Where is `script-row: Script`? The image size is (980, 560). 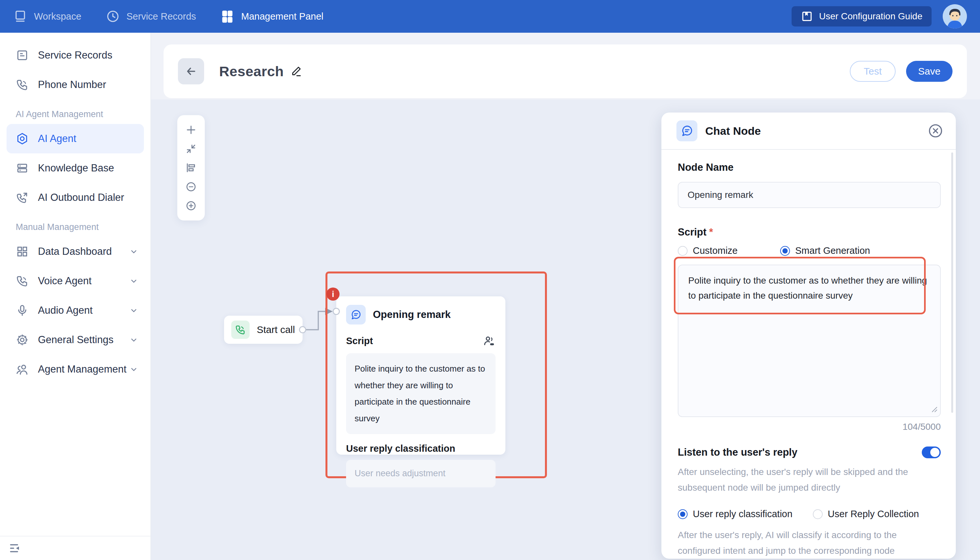
script-row: Script is located at coordinates (421, 341).